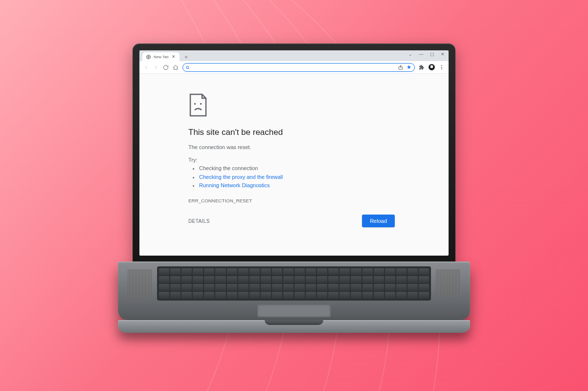 This screenshot has width=588, height=391. Describe the element at coordinates (442, 67) in the screenshot. I see `kebab-menu-icon` at that location.